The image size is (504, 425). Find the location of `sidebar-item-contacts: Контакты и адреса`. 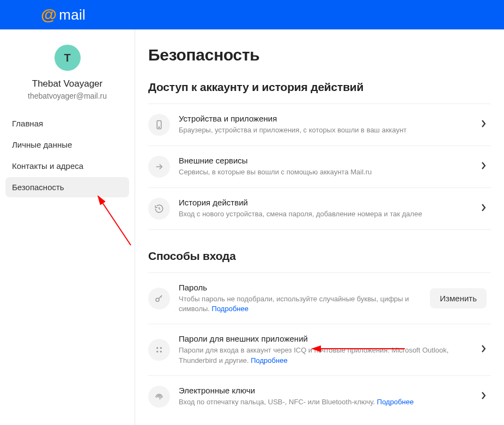

sidebar-item-contacts: Контакты и адреса is located at coordinates (68, 166).